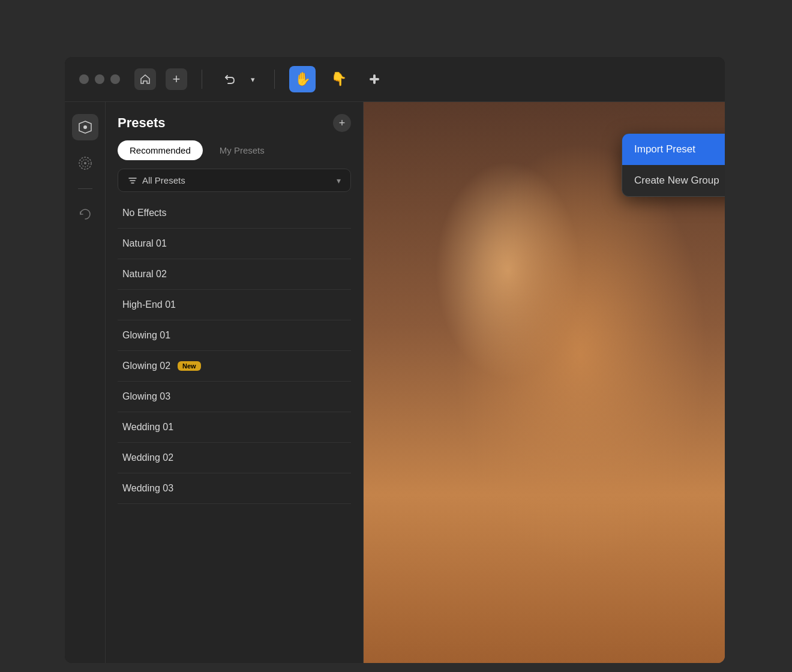 This screenshot has width=792, height=672. Describe the element at coordinates (202, 79) in the screenshot. I see `title-bar-divider` at that location.